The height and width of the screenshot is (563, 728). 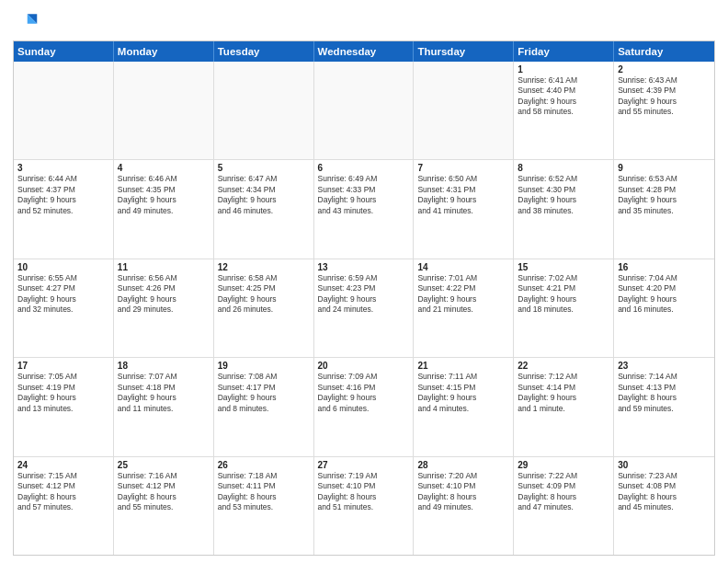 I want to click on day-number: 30, so click(x=664, y=465).